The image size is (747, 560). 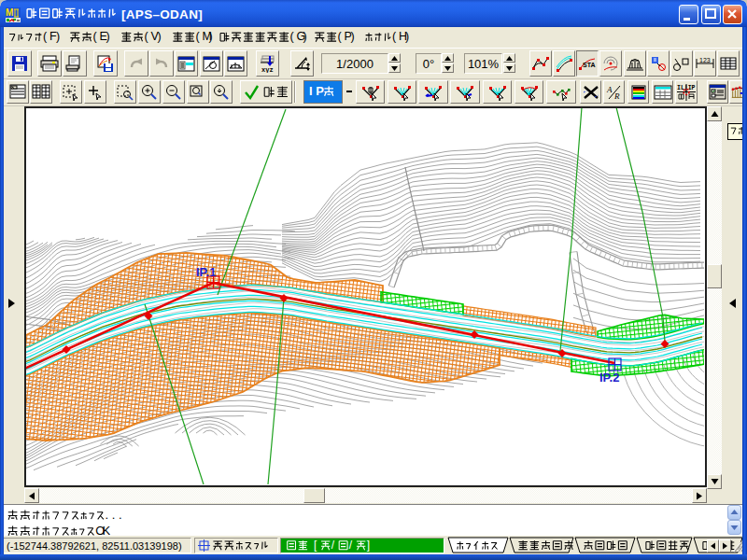 I want to click on svg-text: I, so click(x=311, y=91).